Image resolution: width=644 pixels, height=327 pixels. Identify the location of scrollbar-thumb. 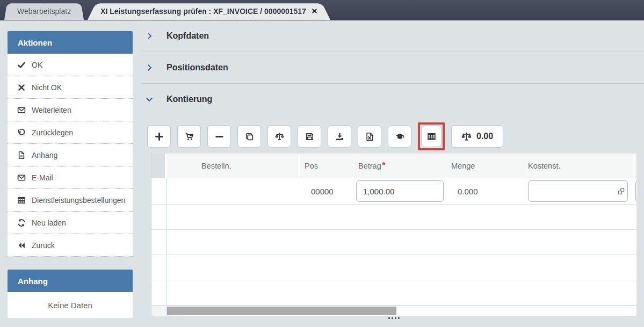
(281, 311).